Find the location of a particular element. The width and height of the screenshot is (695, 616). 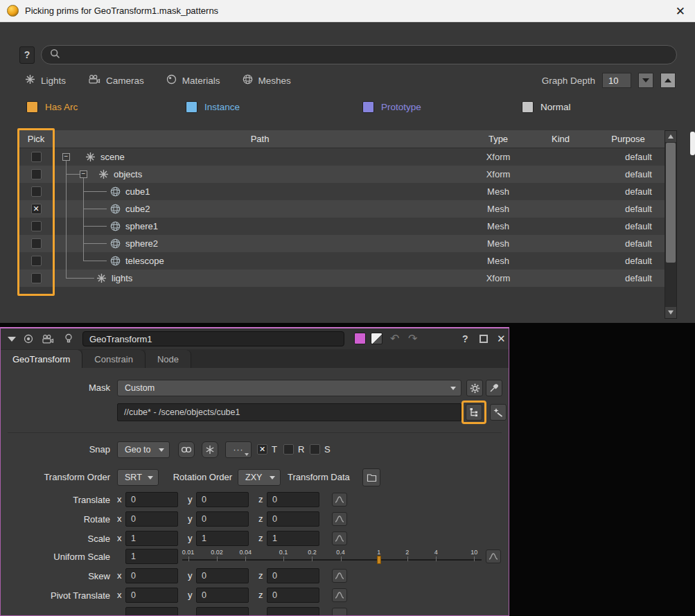

panel-header: ↶ ↷ ? ✕ is located at coordinates (255, 339).